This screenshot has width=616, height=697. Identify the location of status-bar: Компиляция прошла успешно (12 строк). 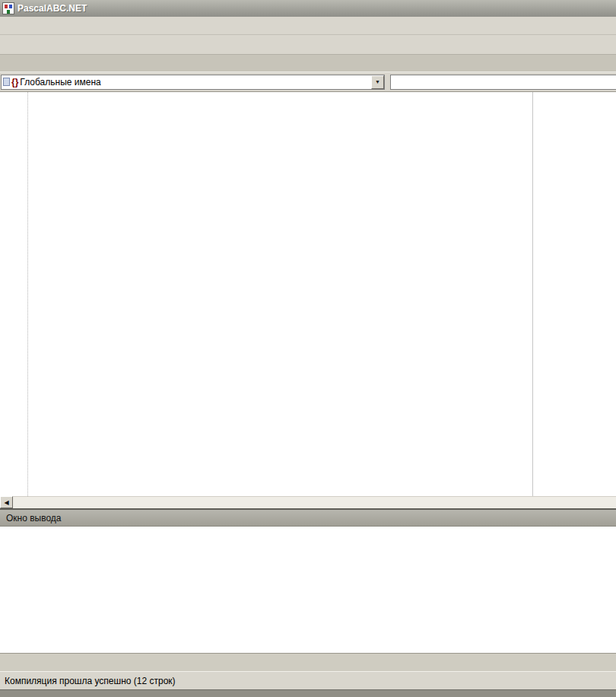
(308, 680).